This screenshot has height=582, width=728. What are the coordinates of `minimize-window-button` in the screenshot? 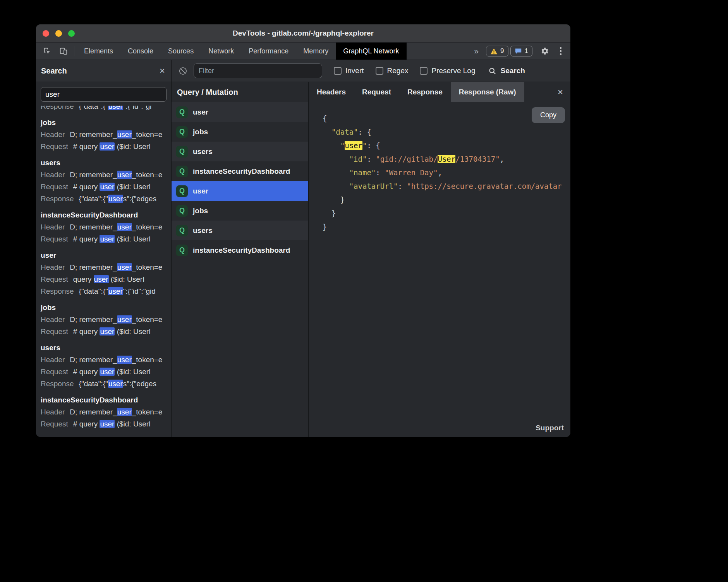 It's located at (59, 33).